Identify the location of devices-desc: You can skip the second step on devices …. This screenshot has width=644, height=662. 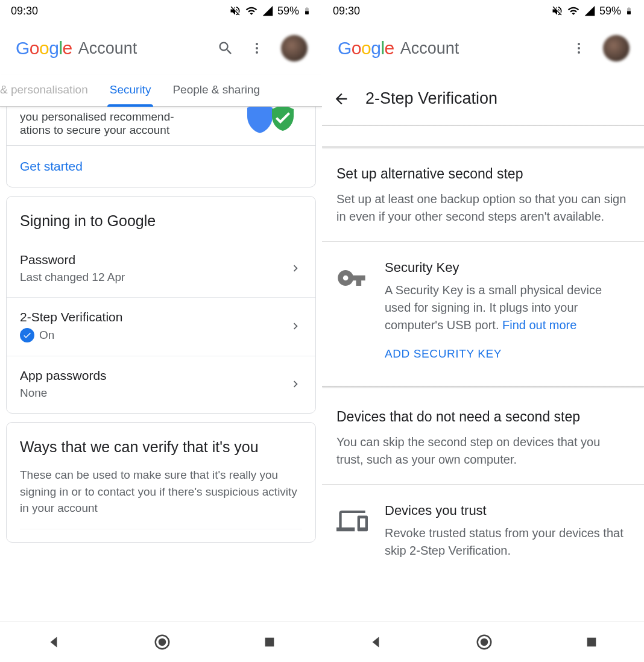
(483, 451).